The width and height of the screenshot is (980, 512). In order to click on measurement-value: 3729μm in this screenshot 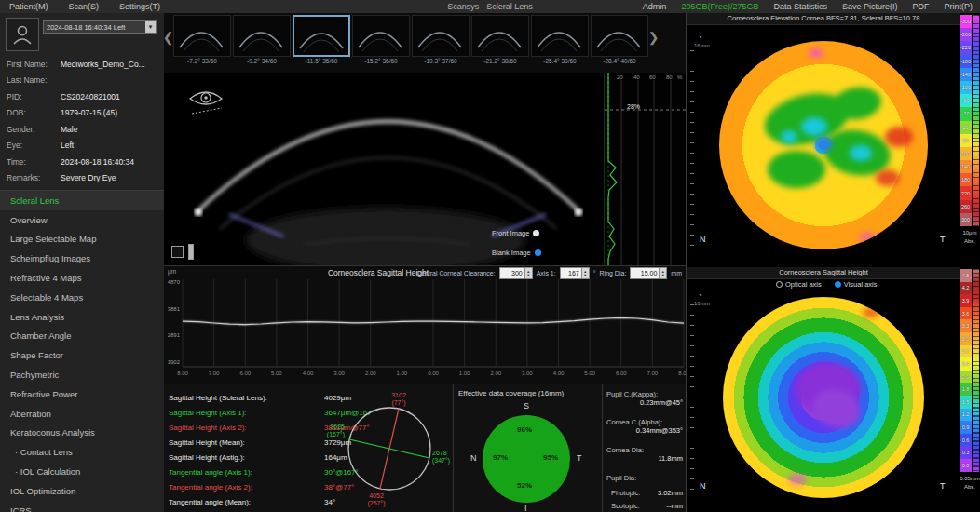, I will do `click(337, 443)`.